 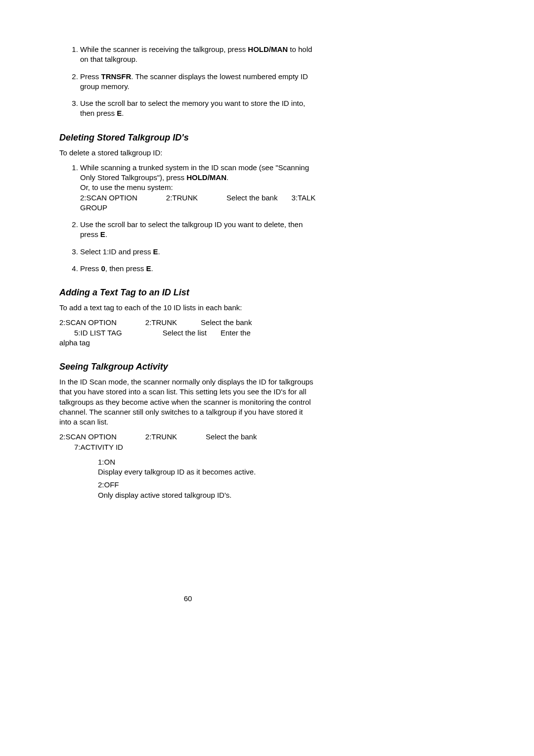 What do you see at coordinates (103, 268) in the screenshot?
I see `key-label: 0` at bounding box center [103, 268].